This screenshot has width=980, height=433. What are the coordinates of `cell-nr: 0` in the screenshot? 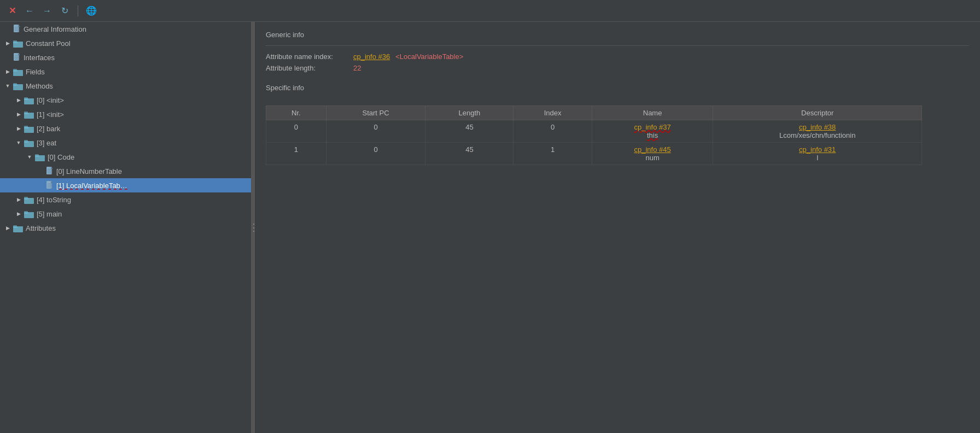 It's located at (296, 131).